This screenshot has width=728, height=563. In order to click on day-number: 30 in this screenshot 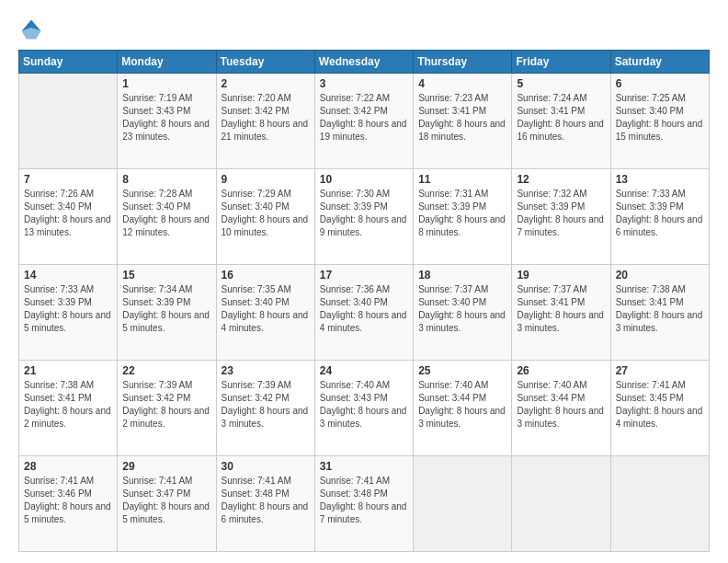, I will do `click(266, 466)`.